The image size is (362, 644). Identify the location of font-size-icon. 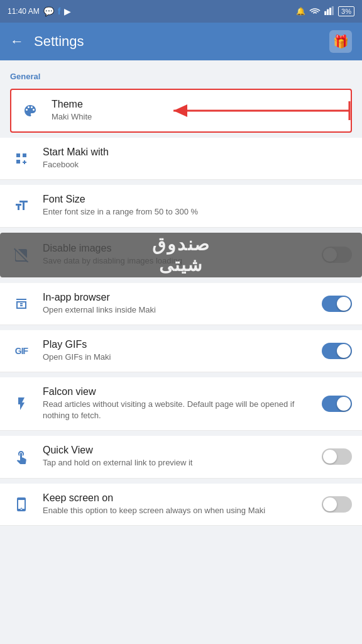
(21, 206).